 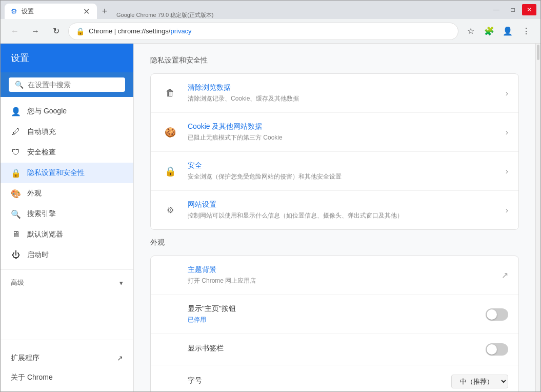 What do you see at coordinates (497, 315) in the screenshot?
I see `home-button-toggle` at bounding box center [497, 315].